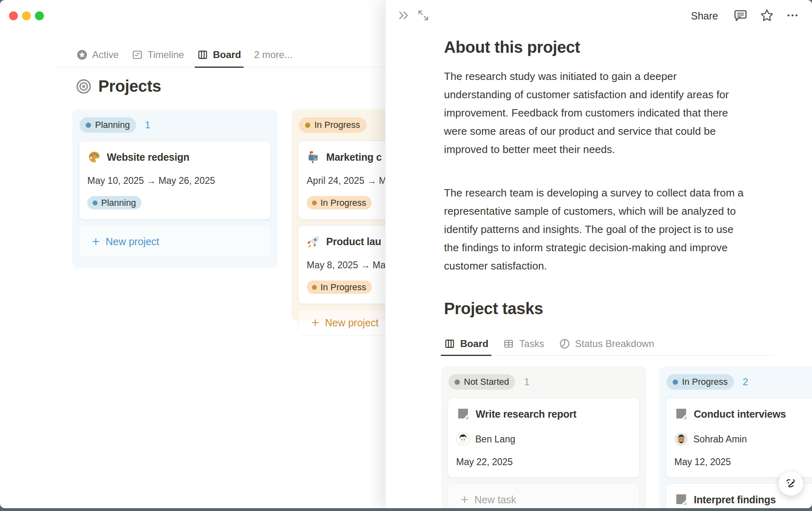 The image size is (812, 511). What do you see at coordinates (219, 54) in the screenshot?
I see `tab-board-view: Board` at bounding box center [219, 54].